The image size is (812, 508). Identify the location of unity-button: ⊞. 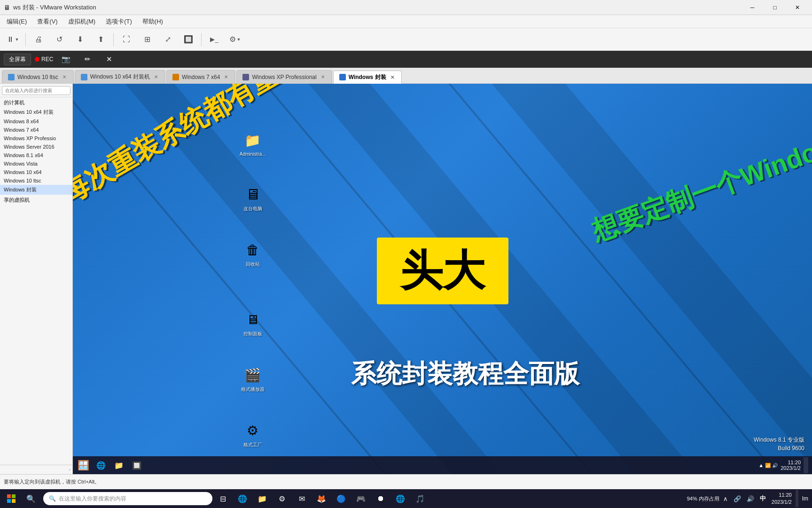
(147, 40).